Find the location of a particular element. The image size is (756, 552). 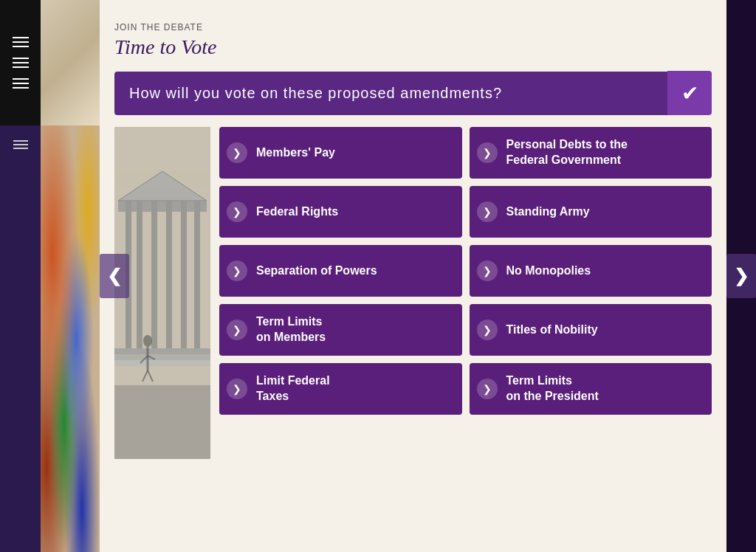

amendment-standing-army: ❯ Standing Army is located at coordinates (591, 212).